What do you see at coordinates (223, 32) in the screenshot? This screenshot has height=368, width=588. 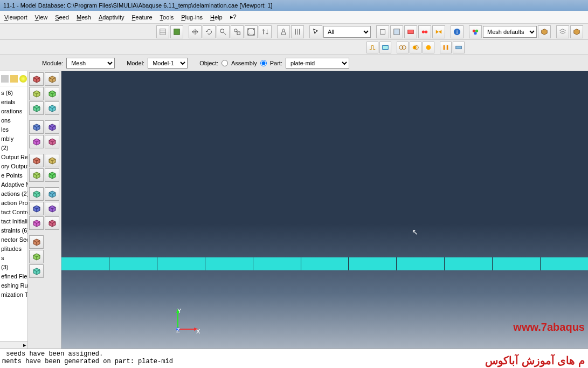 I see `zoom-icon` at bounding box center [223, 32].